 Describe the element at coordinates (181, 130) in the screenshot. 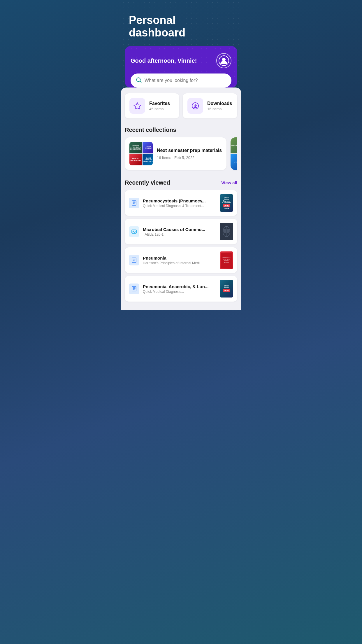

I see `collections-header: Recent collections` at that location.